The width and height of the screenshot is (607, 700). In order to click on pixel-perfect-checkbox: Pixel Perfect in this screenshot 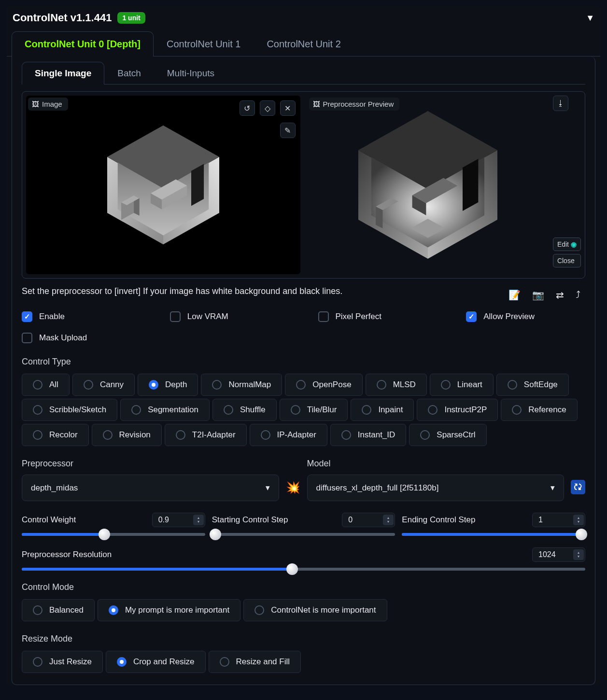, I will do `click(378, 317)`.